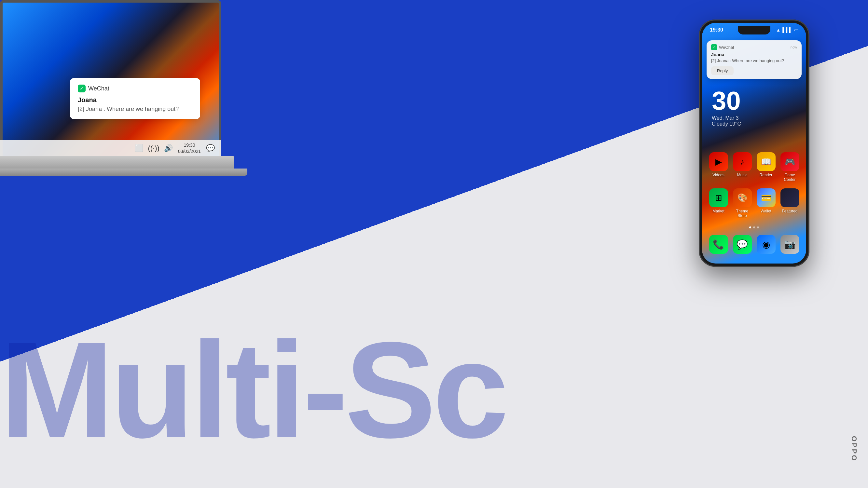 This screenshot has width=868, height=488. What do you see at coordinates (742, 244) in the screenshot?
I see `dock-icon-messages: 💬` at bounding box center [742, 244].